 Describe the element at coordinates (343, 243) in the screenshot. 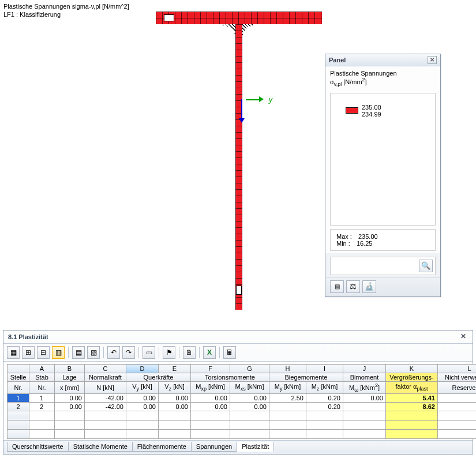

I see `min-label: Min :` at that location.